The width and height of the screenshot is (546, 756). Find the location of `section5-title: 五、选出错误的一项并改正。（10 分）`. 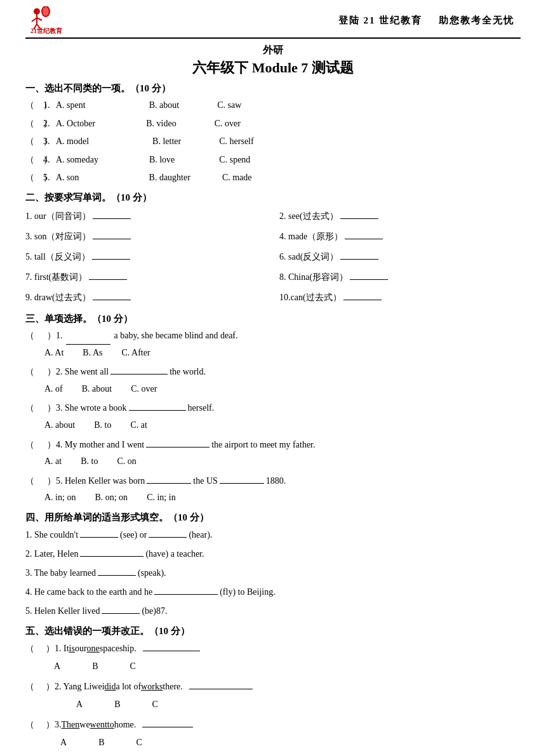

section5-title: 五、选出错误的一项并改正。（10 分） is located at coordinates (273, 631).